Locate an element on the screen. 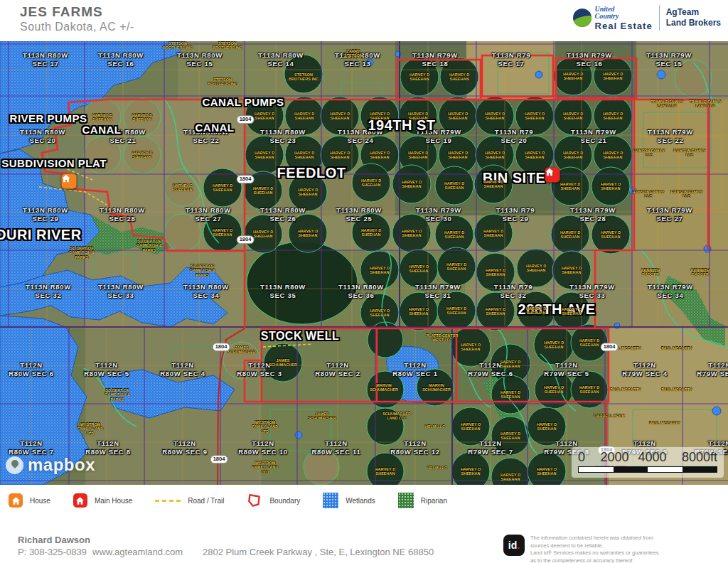  scale-number-8000: 8000ft is located at coordinates (700, 458).